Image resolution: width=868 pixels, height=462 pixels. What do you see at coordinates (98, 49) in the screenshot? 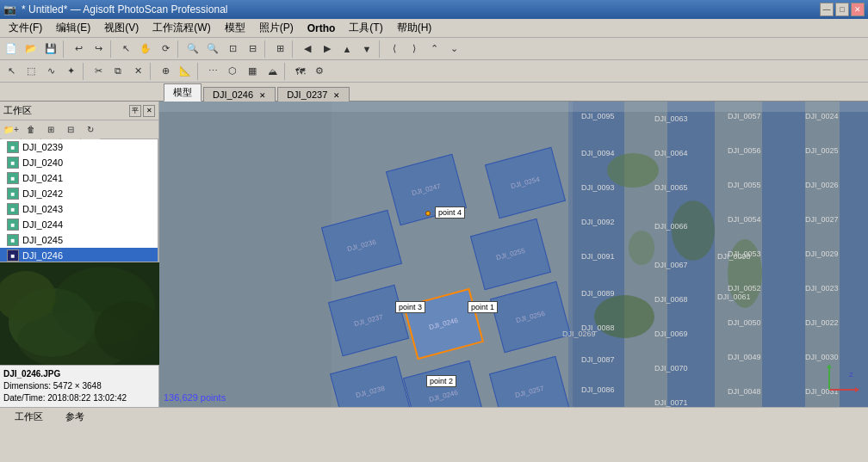
I see `redo-button: ↪` at bounding box center [98, 49].